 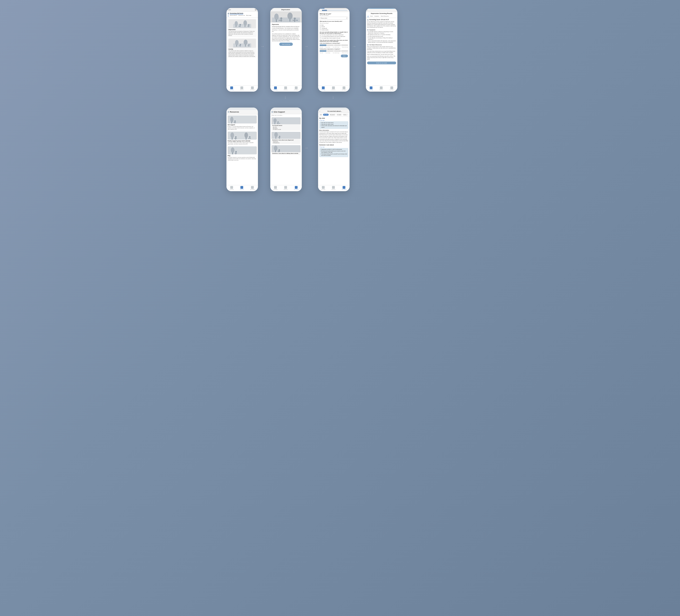 I want to click on someone-key-tips-header: ▾ Key tips, so click(x=334, y=147).